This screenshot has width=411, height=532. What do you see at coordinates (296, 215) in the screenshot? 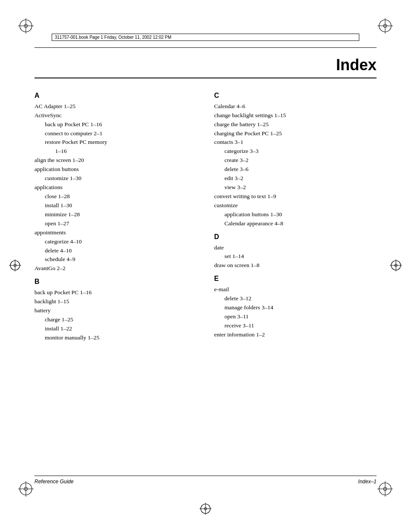
I see `entry-app-buttons-custom: application buttons 1–30` at bounding box center [296, 215].